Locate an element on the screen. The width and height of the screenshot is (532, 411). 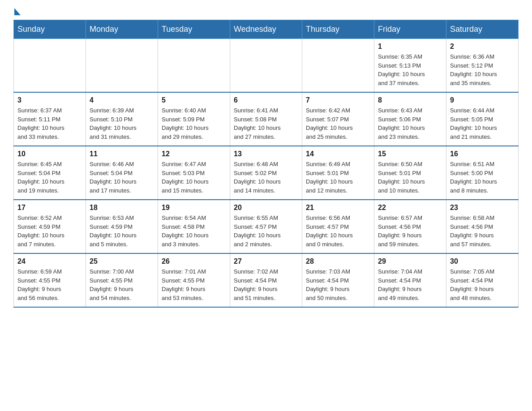
day-number: 18 is located at coordinates (122, 208).